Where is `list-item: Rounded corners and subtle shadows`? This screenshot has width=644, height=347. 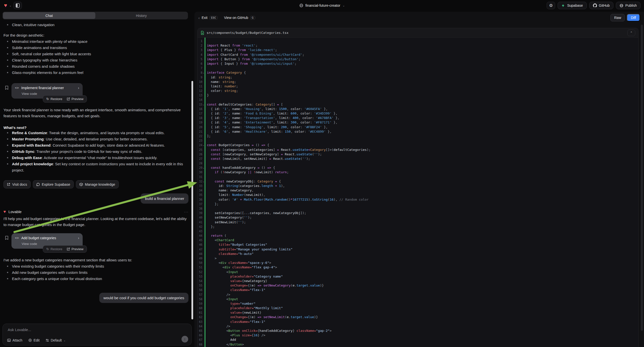 list-item: Rounded corners and subtle shadows is located at coordinates (98, 66).